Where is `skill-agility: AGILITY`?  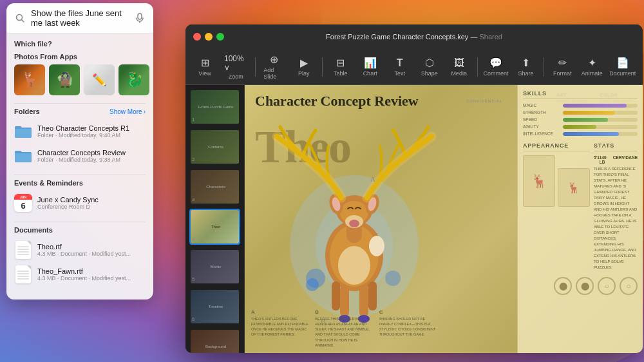 skill-agility: AGILITY is located at coordinates (580, 126).